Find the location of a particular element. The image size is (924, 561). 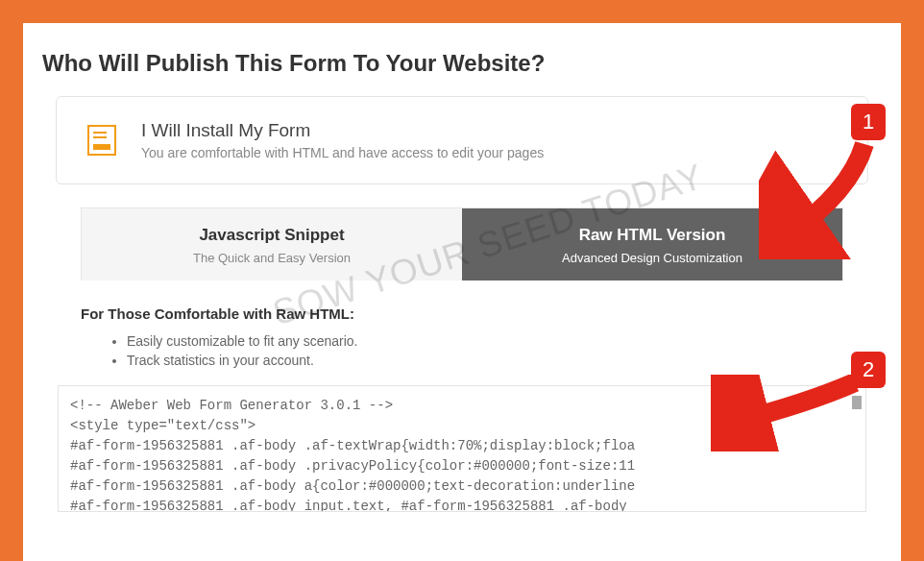

install-subtitle: You are comfortable with HTML and have a… is located at coordinates (342, 153).